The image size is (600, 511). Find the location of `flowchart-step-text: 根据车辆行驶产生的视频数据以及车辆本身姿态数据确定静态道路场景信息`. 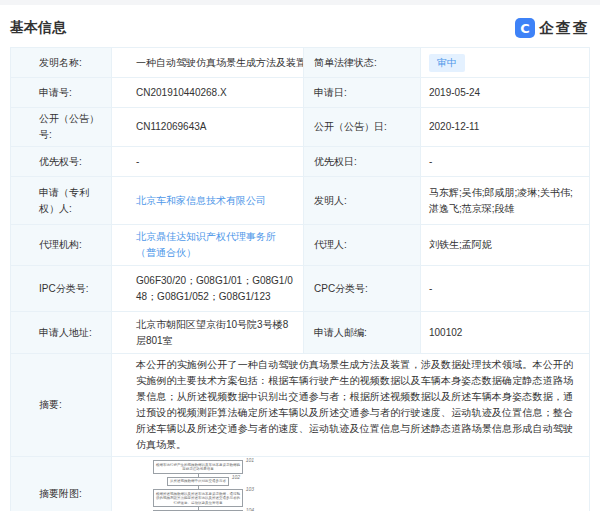

flowchart-step-text: 根据车辆行驶产生的视频数据以及车辆本身姿态数据确定静态道路场景信息 is located at coordinates (198, 467).